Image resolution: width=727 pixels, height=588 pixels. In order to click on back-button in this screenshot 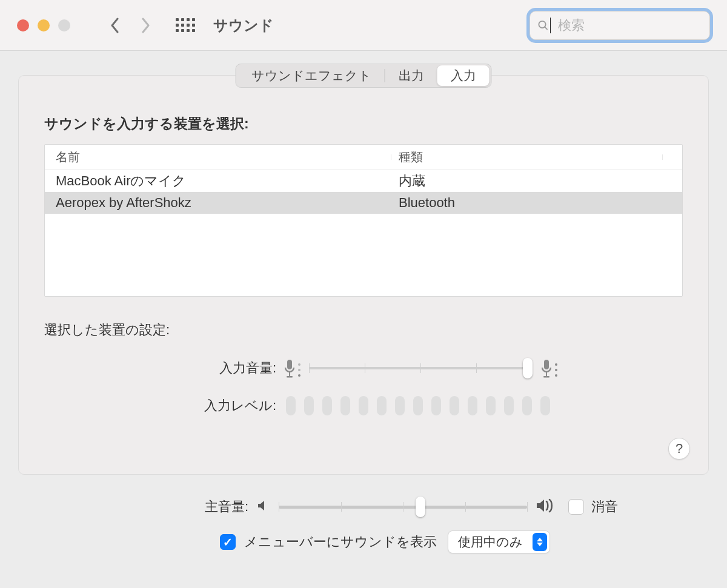, I will do `click(115, 25)`.